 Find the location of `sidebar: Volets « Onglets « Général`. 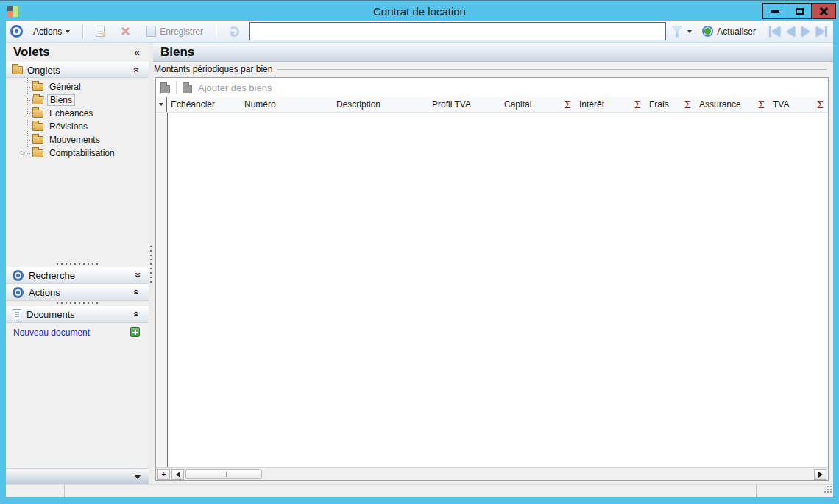

sidebar: Volets « Onglets « Général is located at coordinates (77, 263).